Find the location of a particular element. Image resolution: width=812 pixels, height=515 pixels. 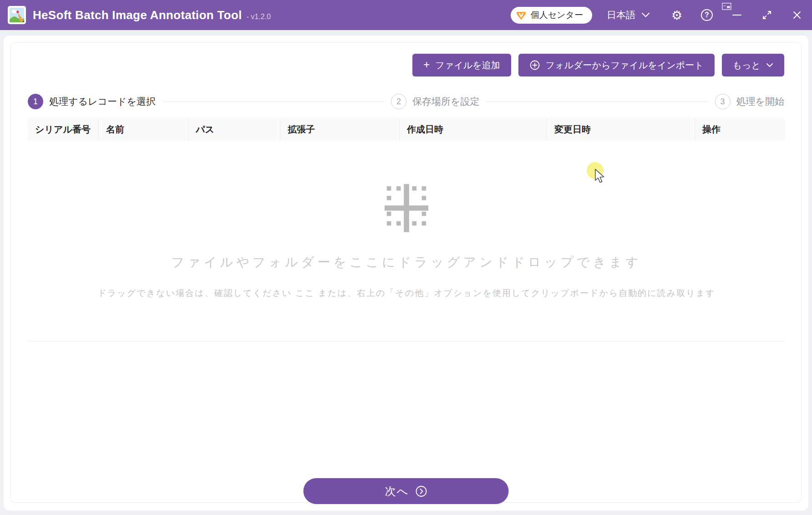

table-header-row: シリアル番号 名前 パス 拡張子 作成日時 変更日時 操作 is located at coordinates (406, 129).